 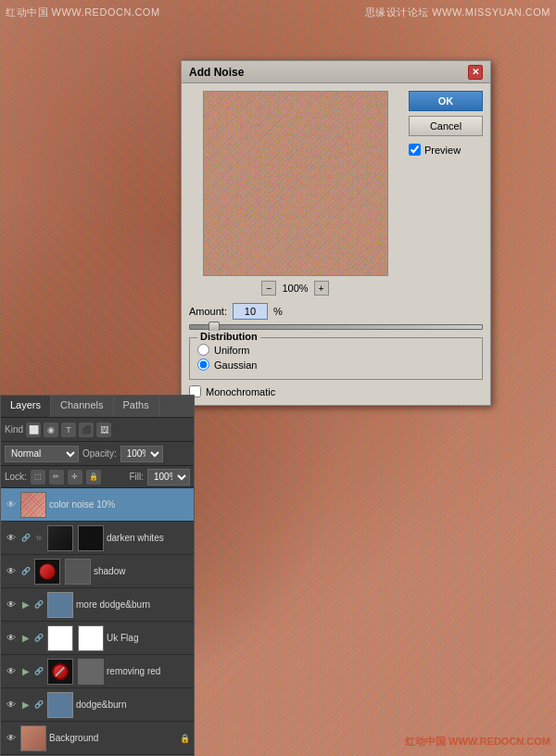 I want to click on layer-item-background: 👁 Background 🔒, so click(x=97, y=738).